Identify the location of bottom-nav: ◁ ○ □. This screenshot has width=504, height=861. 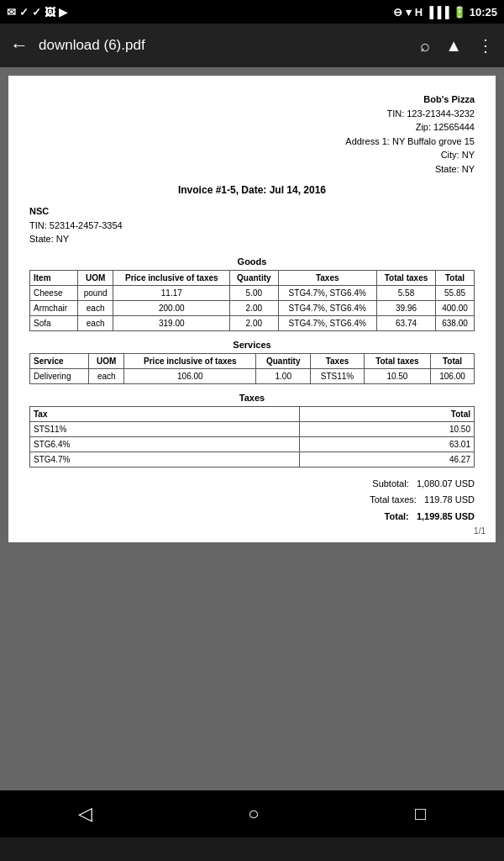
(252, 814).